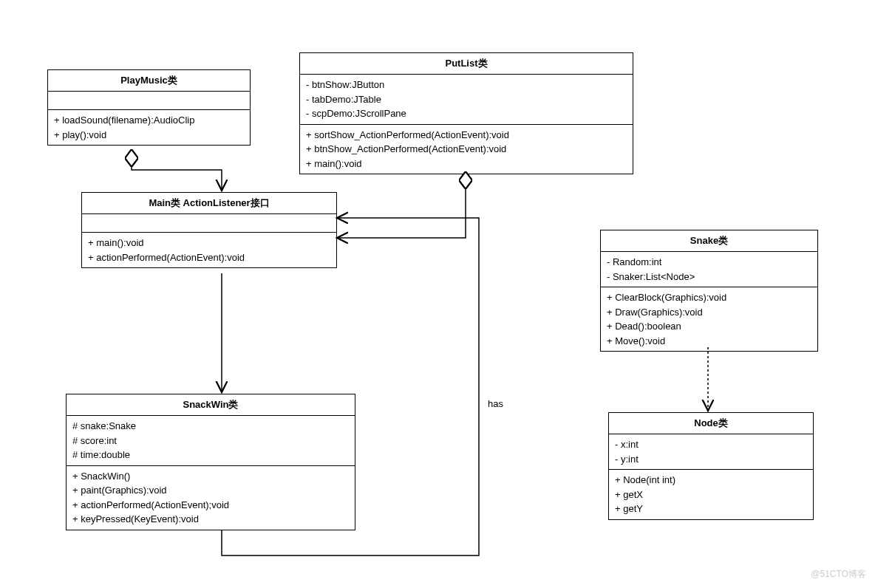  What do you see at coordinates (711, 509) in the screenshot?
I see `operation: + getY` at bounding box center [711, 509].